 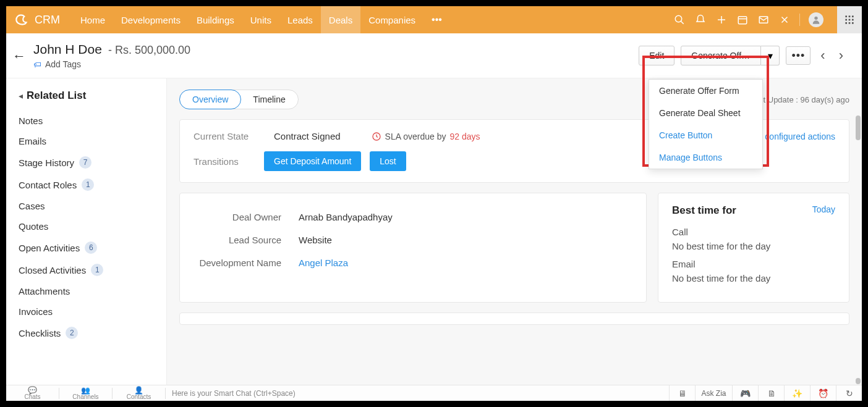 What do you see at coordinates (798, 56) in the screenshot?
I see `more-actions-button: •••` at bounding box center [798, 56].